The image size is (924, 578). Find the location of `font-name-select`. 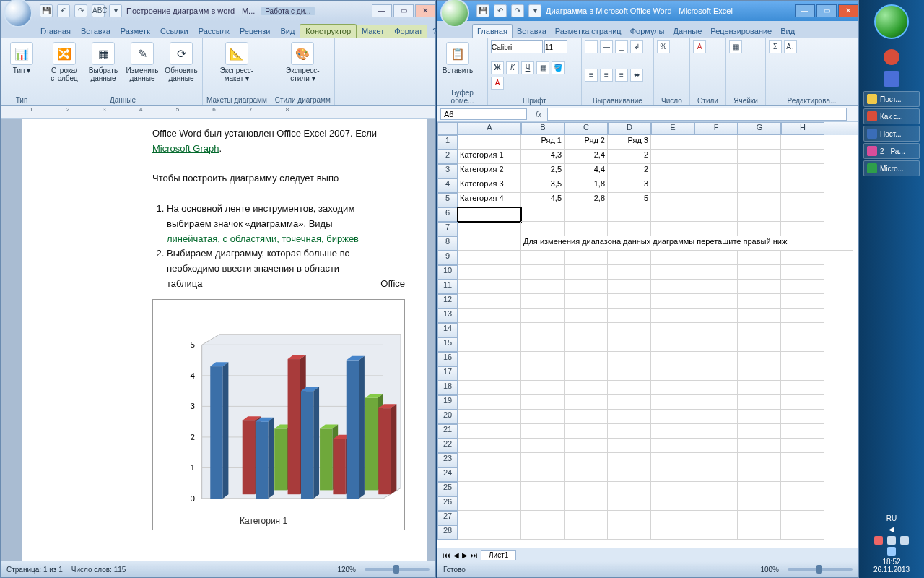

font-name-select is located at coordinates (517, 47).